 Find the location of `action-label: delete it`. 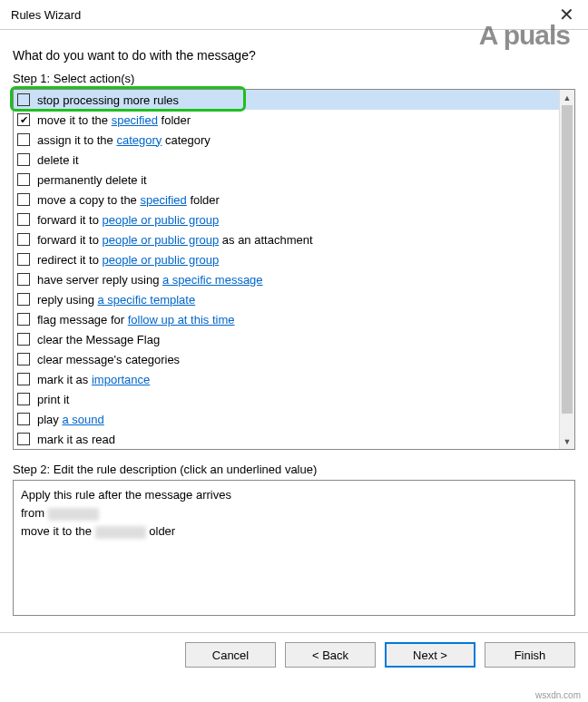

action-label: delete it is located at coordinates (58, 160).